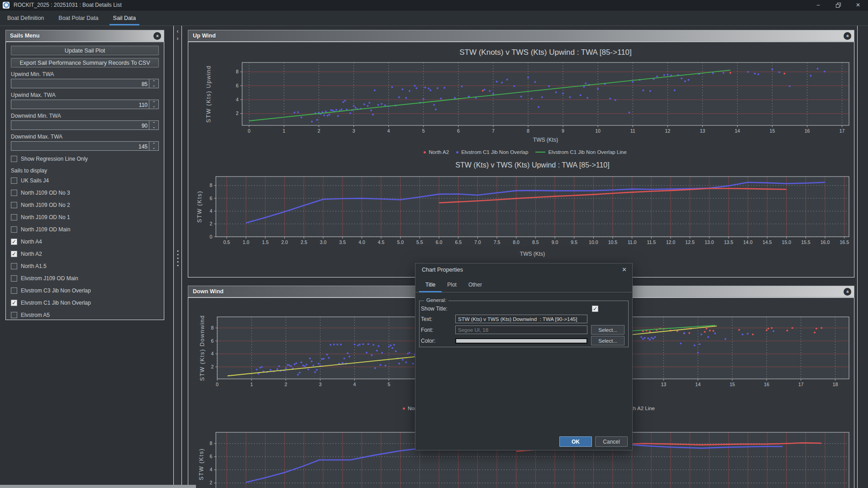 This screenshot has height=488, width=868. What do you see at coordinates (438, 330) in the screenshot?
I see `font-label: Font:` at bounding box center [438, 330].